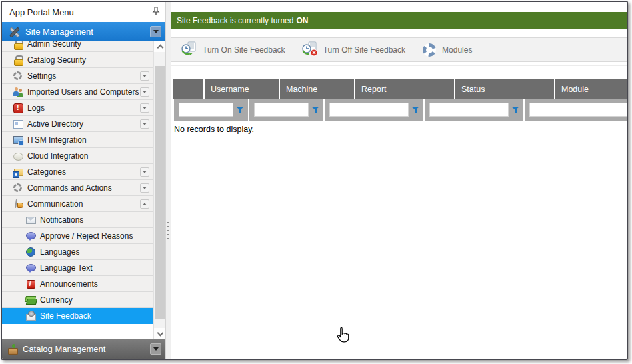  What do you see at coordinates (31, 316) in the screenshot?
I see `mail-feedback-icon` at bounding box center [31, 316].